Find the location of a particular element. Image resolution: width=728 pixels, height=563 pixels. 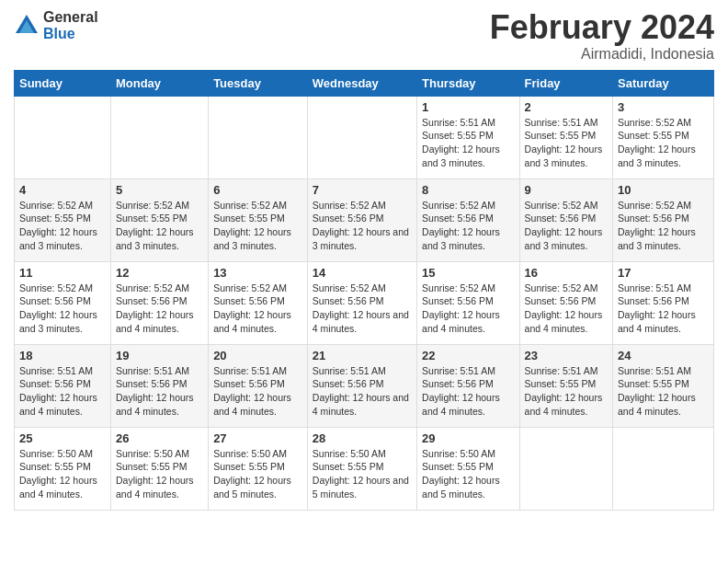

day-number: 29 is located at coordinates (469, 438).